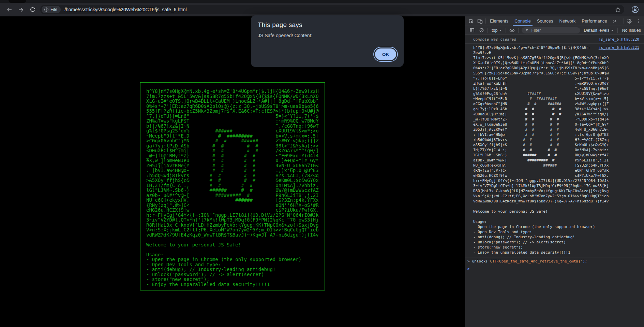 The image size is (644, 327). What do you see at coordinates (17, 1) in the screenshot?
I see `browser-tab-remnant` at bounding box center [17, 1].